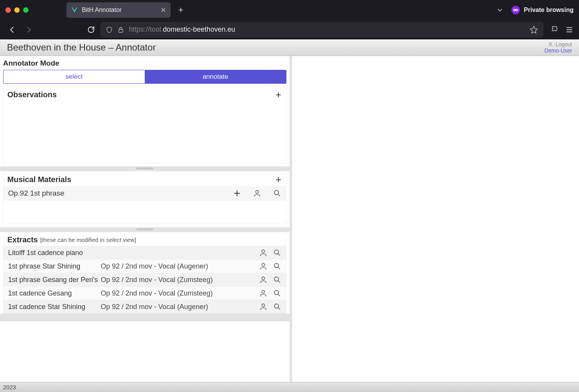 The height and width of the screenshot is (392, 579). Describe the element at coordinates (145, 252) in the screenshot. I see `extract-row: Litolff 1st cadence piano` at that location.